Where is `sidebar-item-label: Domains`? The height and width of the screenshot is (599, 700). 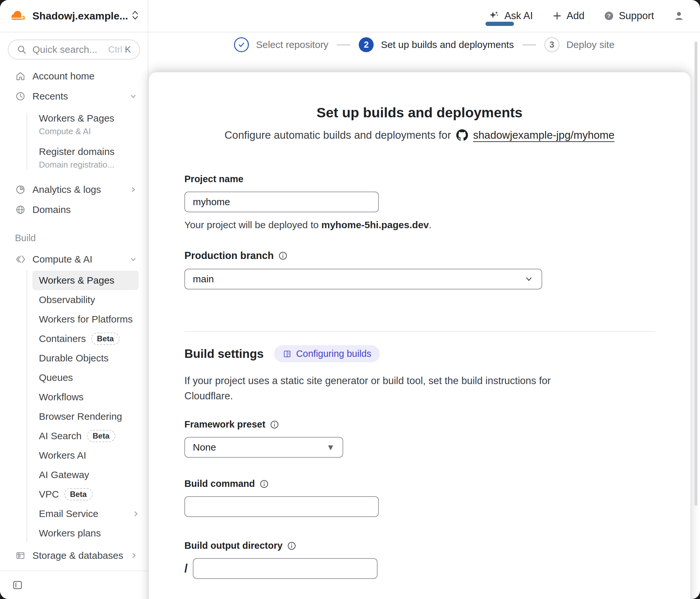
sidebar-item-label: Domains is located at coordinates (86, 209).